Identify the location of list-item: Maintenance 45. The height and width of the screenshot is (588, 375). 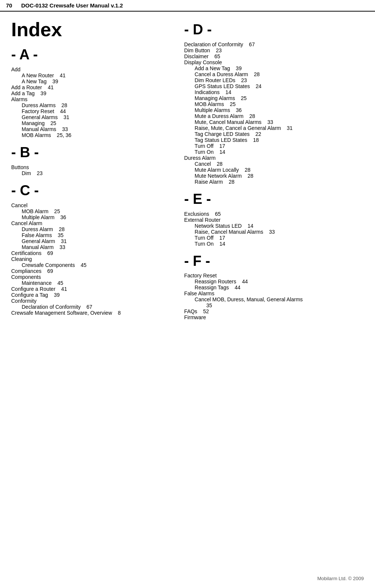
(92, 283).